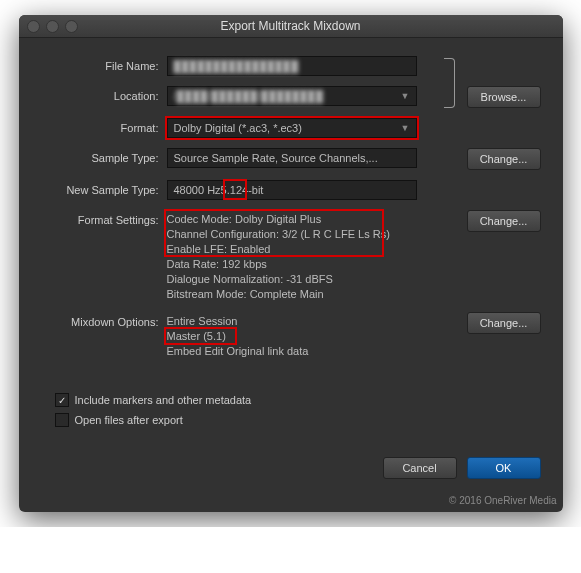 The image size is (581, 573). What do you see at coordinates (311, 336) in the screenshot?
I see `mixdown-options-value: Entire Session Master (5.1) Embed Edit O…` at bounding box center [311, 336].